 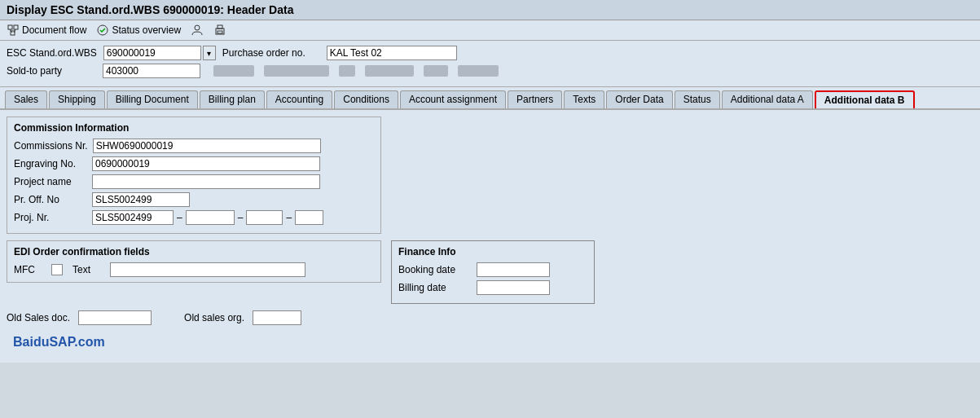 I want to click on old-sales-doc-label: Old Sales doc., so click(x=38, y=318).